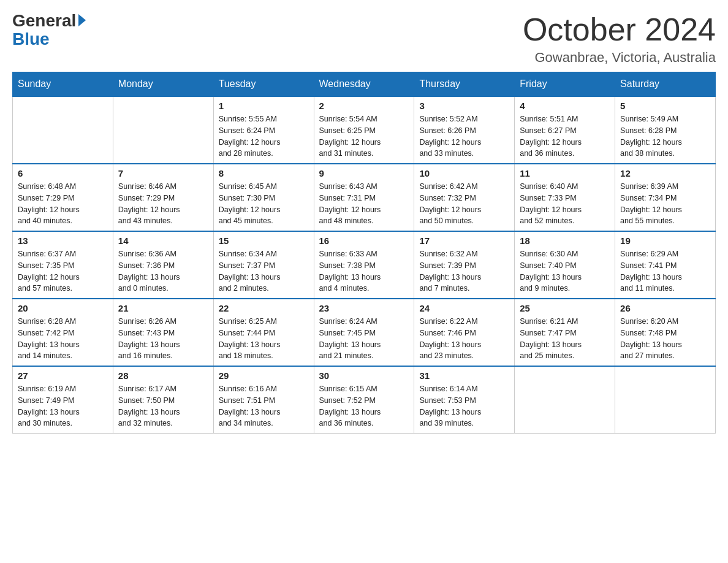 The height and width of the screenshot is (563, 728). I want to click on day-info: Sunrise: 6:48 AM Sunset: 7:29 PM Dayligh…, so click(63, 204).